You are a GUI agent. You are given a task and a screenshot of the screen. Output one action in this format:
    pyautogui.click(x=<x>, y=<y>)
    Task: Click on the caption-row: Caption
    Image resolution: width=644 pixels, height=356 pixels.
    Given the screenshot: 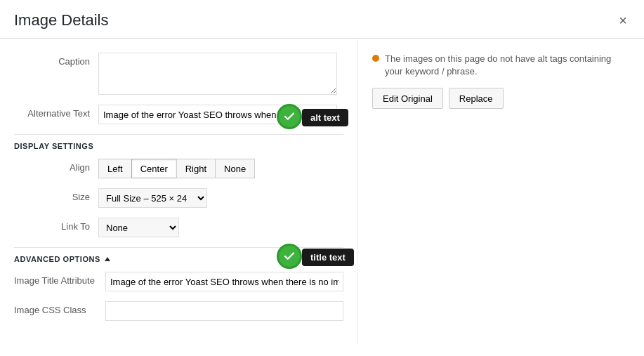 What is the action you would take?
    pyautogui.click(x=178, y=74)
    